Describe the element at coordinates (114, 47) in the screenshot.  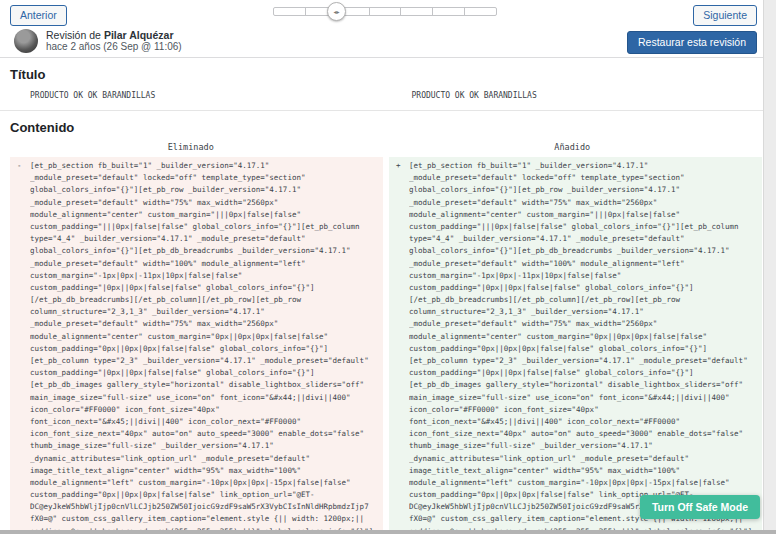
I see `revision-timestamp: hace 2 años (26 Sep @ 11:06)` at that location.